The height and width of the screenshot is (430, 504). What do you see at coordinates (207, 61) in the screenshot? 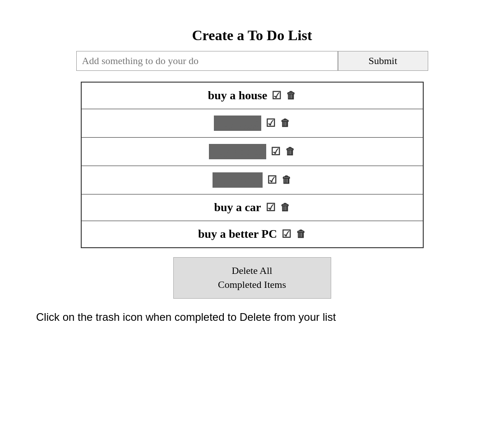
I see `todo-input` at bounding box center [207, 61].